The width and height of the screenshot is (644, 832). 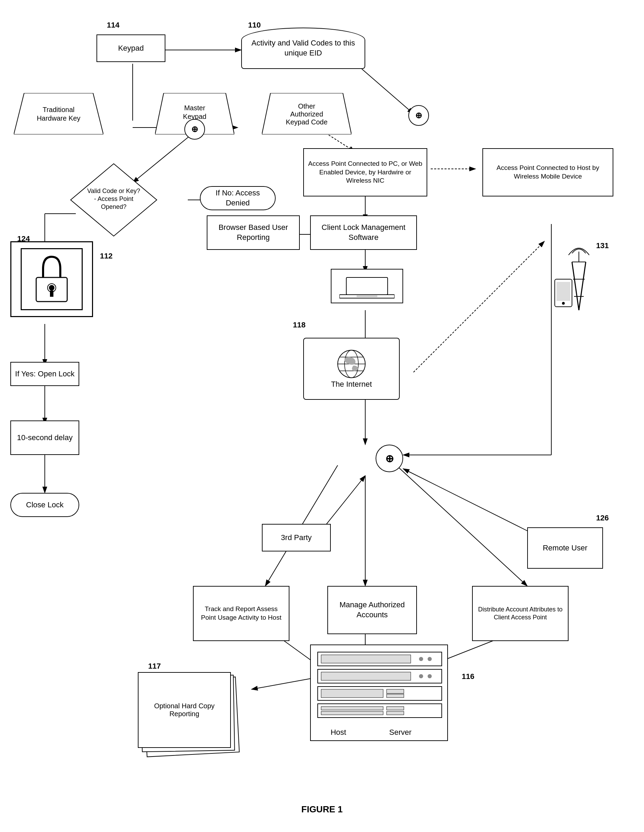 I want to click on svg-text: Traditional, so click(x=59, y=110).